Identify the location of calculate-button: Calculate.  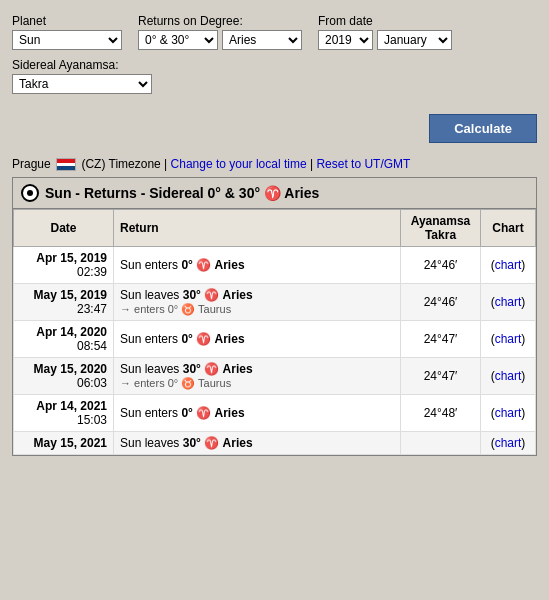
(483, 128).